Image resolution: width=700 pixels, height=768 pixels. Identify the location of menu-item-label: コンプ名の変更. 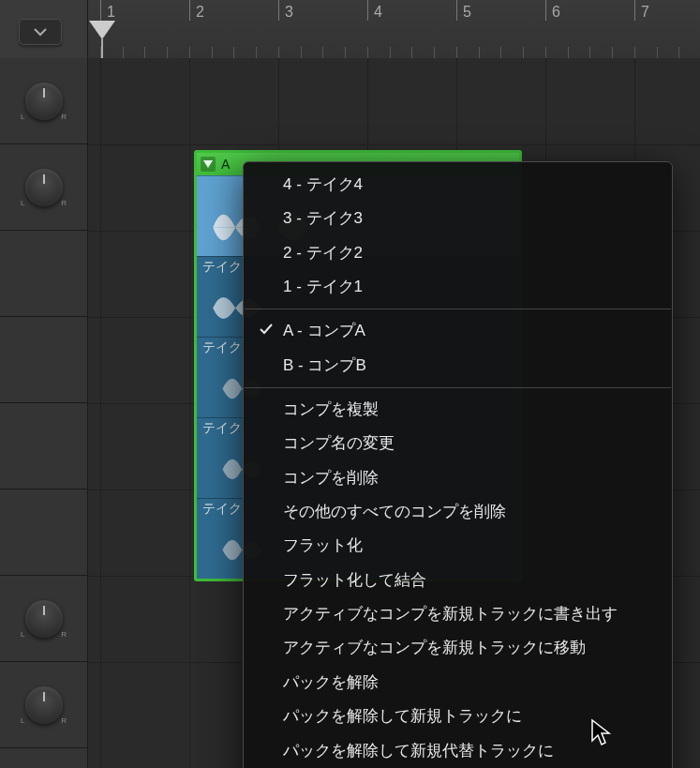
(339, 443).